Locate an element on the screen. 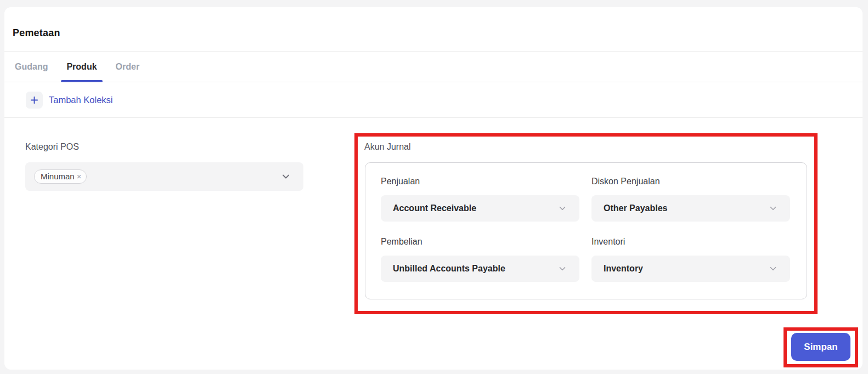  tab-gudang: Gudang is located at coordinates (31, 67).